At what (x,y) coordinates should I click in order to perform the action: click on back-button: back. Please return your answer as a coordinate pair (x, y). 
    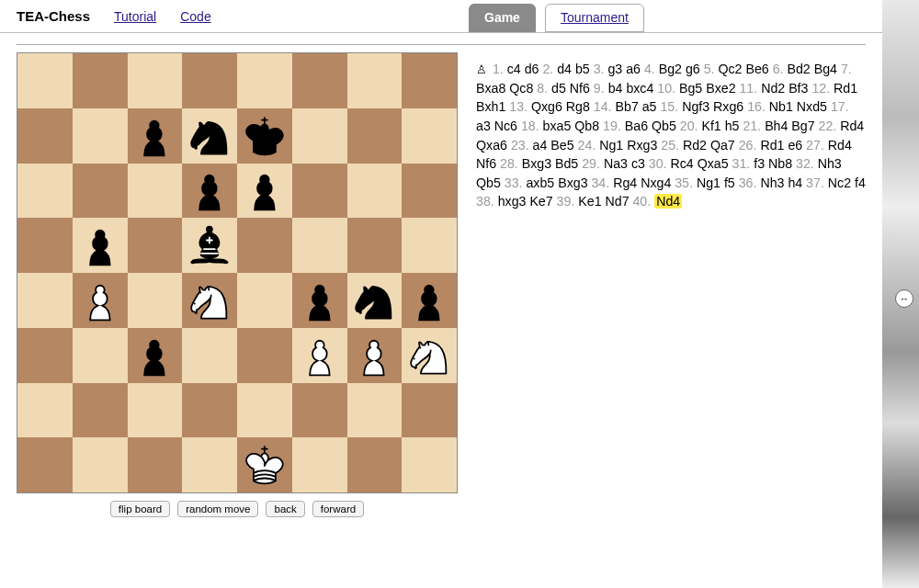
    Looking at the image, I should click on (285, 509).